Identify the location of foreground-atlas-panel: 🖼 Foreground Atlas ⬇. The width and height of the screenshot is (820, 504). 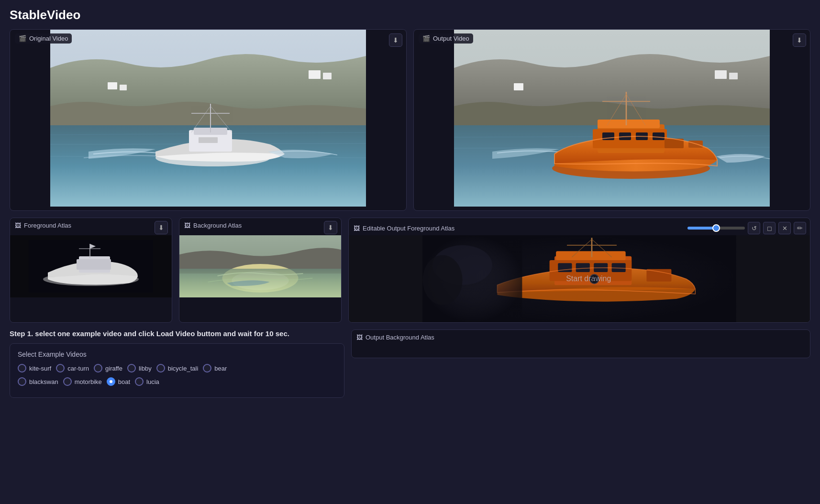
(91, 270).